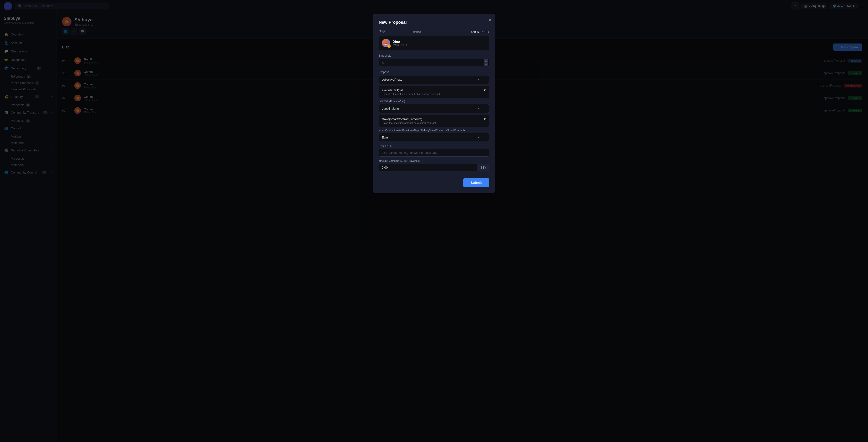 The width and height of the screenshot is (868, 442). I want to click on balance-label: Balance, so click(416, 32).